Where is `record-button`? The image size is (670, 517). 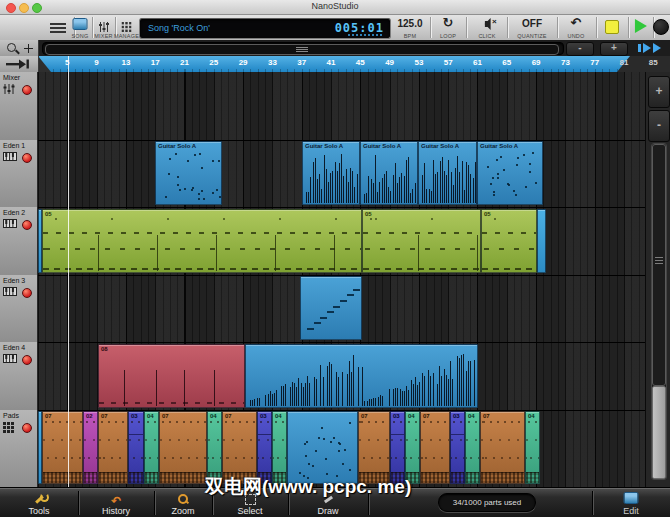
record-button is located at coordinates (661, 28).